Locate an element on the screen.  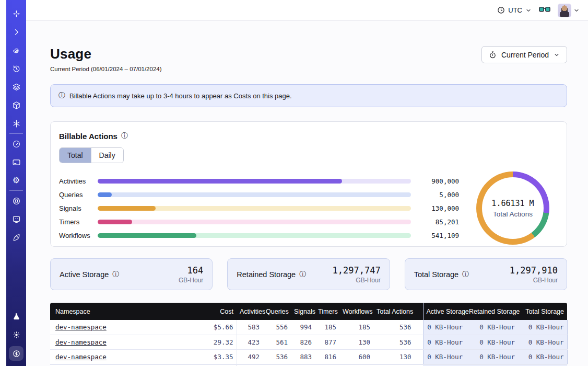
labs-flask-icon is located at coordinates (16, 316).